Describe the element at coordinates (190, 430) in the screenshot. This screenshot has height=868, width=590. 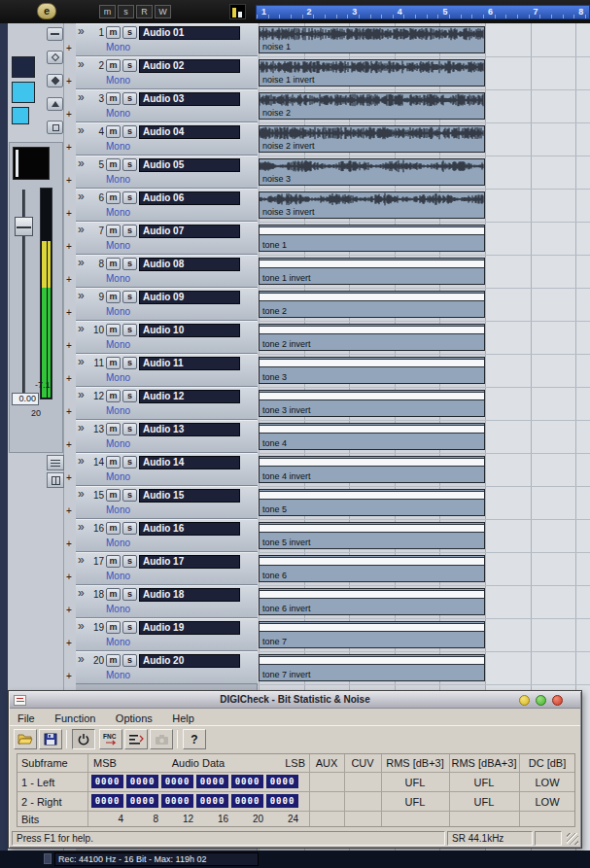
I see `track-name: Audio 13` at that location.